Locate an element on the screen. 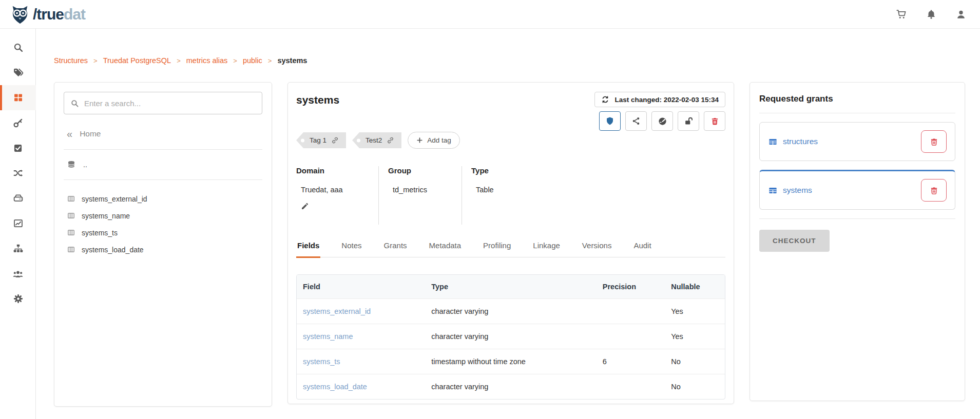 This screenshot has width=980, height=419. explorer-field-item: systems_external_id is located at coordinates (164, 199).